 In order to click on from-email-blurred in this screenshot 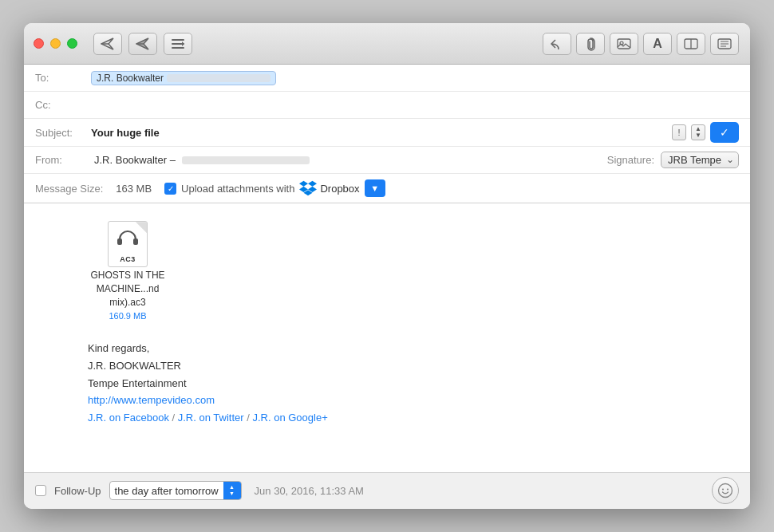, I will do `click(246, 160)`.